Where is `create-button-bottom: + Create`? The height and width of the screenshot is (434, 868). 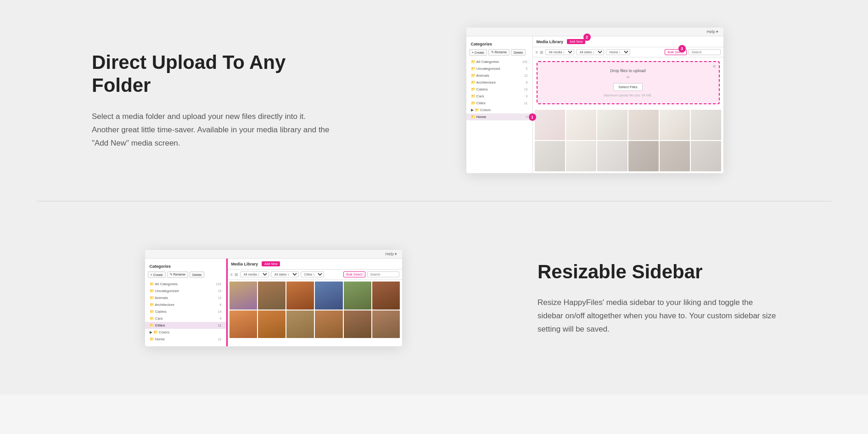 create-button-bottom: + Create is located at coordinates (157, 275).